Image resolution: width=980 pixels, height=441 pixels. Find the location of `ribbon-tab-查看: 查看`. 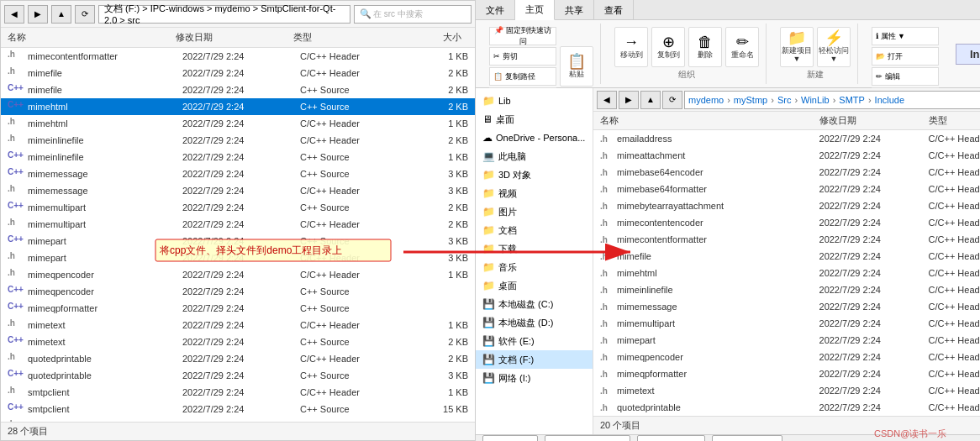

ribbon-tab-查看: 查看 is located at coordinates (614, 10).